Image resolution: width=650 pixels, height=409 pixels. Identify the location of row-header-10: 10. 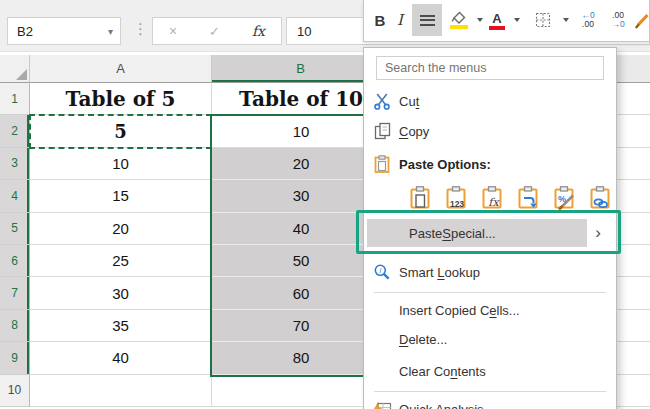
(15, 391).